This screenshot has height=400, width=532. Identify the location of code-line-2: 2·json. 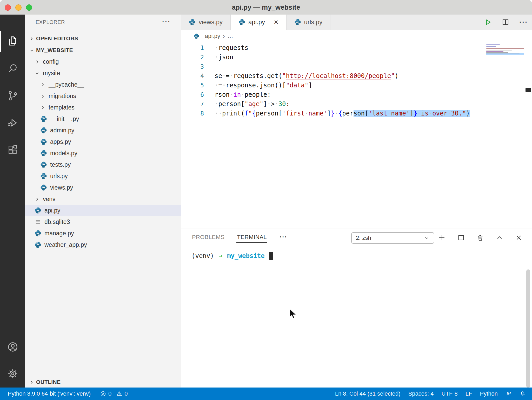
(325, 57).